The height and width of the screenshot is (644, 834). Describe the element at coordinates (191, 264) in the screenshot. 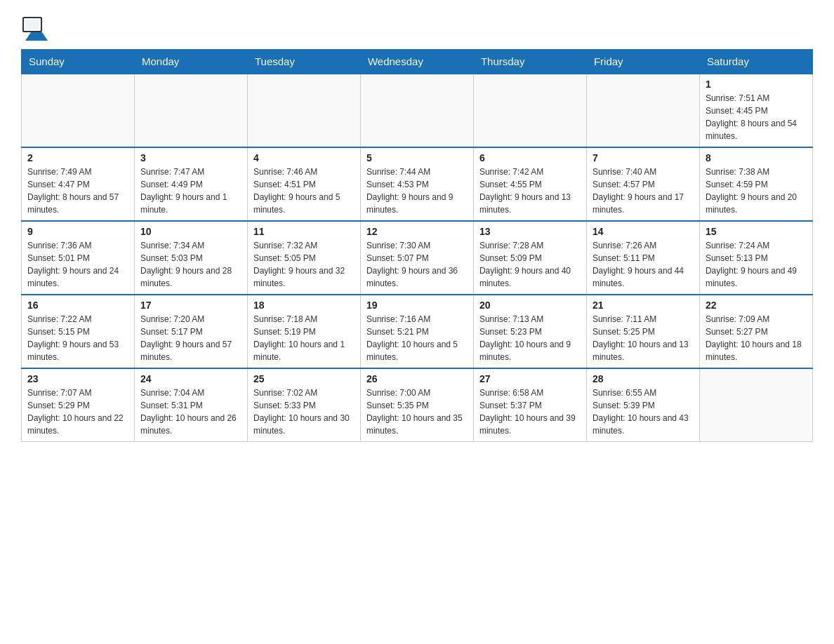

I see `day-info: Sunrise: 7:34 AMSunset: 5:03 PMDaylight:…` at that location.